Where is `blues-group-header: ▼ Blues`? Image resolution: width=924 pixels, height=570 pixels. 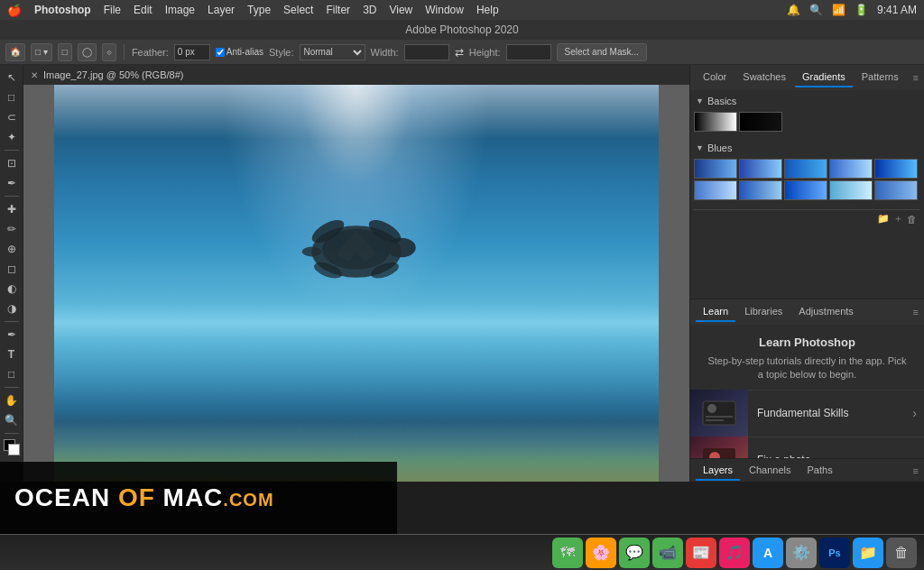 blues-group-header: ▼ Blues is located at coordinates (807, 148).